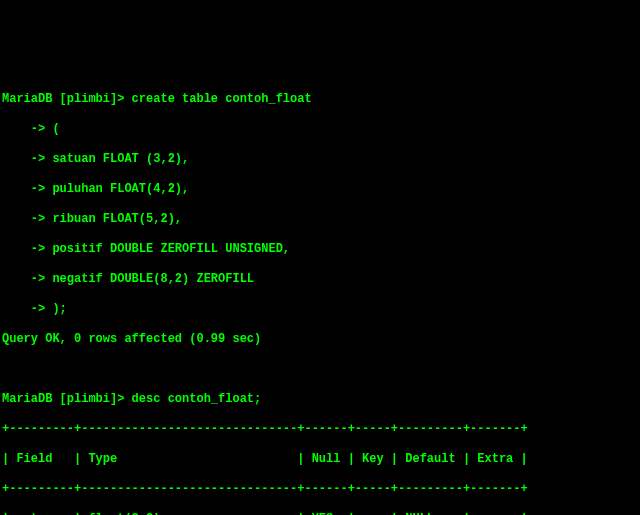  What do you see at coordinates (31, 129) in the screenshot?
I see `sql-create-line: -> (` at bounding box center [31, 129].